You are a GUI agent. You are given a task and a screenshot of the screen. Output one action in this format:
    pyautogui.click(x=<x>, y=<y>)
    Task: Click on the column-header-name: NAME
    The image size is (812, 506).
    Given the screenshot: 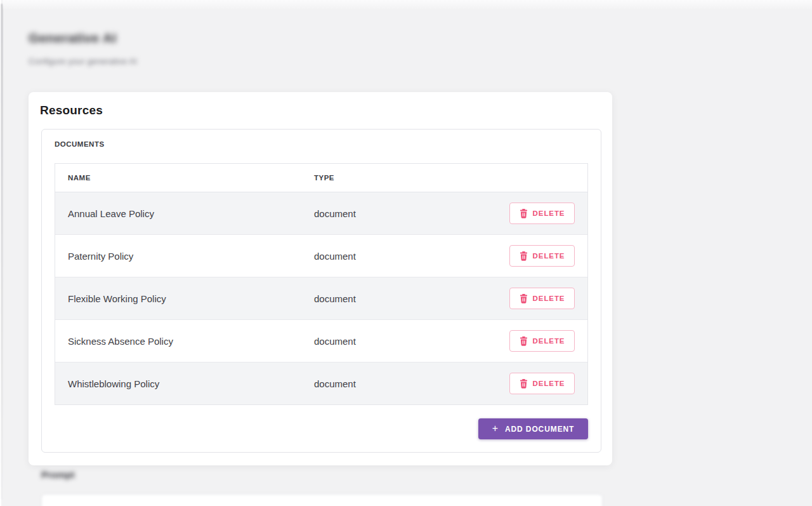 What is the action you would take?
    pyautogui.click(x=79, y=178)
    